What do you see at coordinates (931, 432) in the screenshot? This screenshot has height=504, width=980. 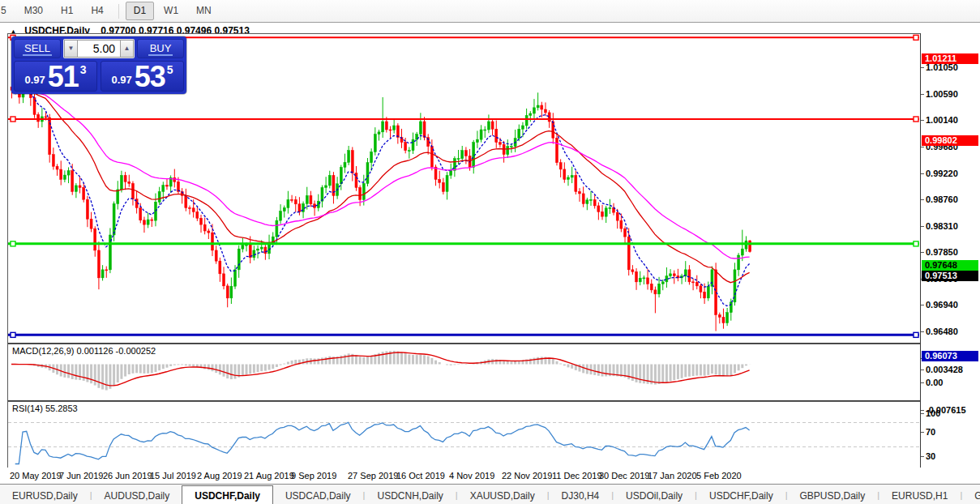 I see `rsi-tick: 70` at bounding box center [931, 432].